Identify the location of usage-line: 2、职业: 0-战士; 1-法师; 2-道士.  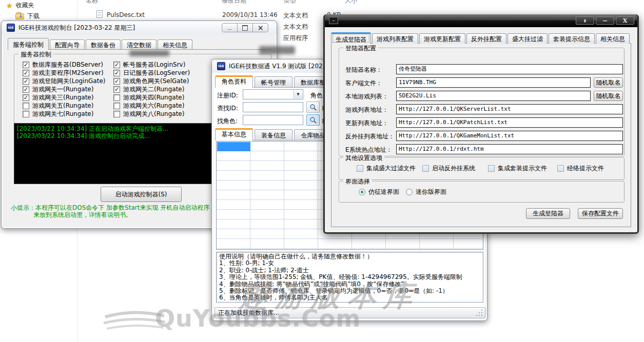
(350, 271).